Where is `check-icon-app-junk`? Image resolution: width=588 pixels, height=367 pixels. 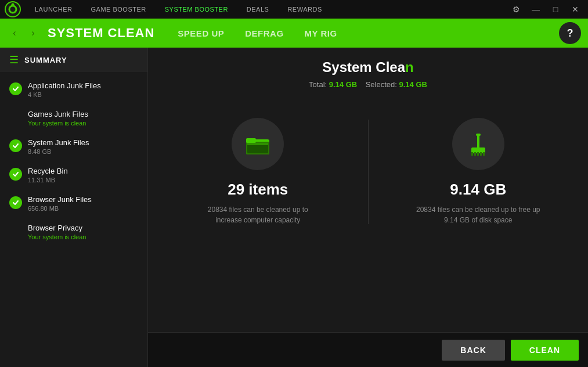
check-icon-app-junk is located at coordinates (16, 89).